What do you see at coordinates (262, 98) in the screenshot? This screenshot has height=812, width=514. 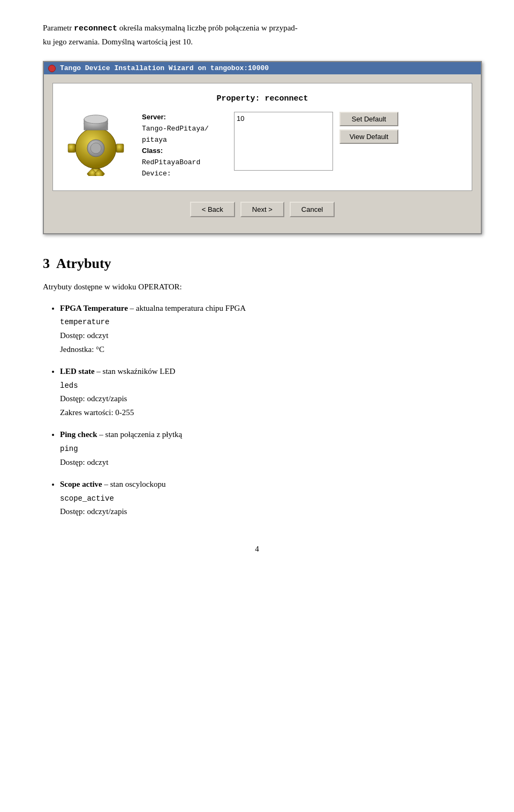 I see `property-title: Property: reconnect` at bounding box center [262, 98].